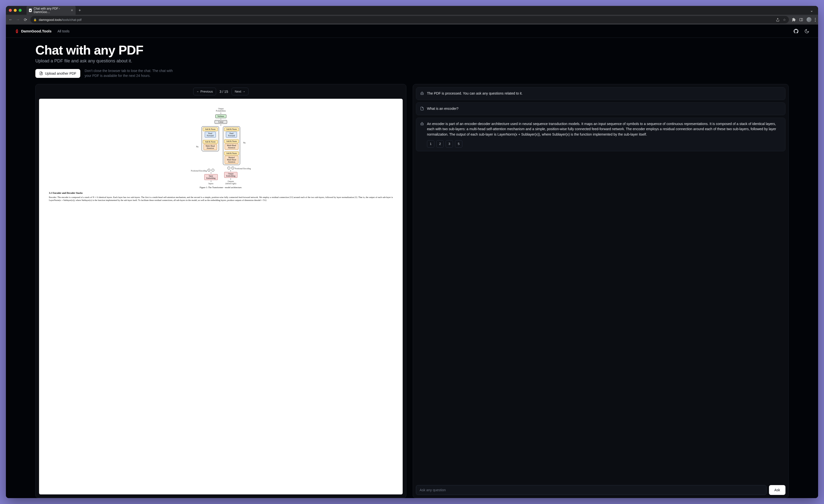 This screenshot has height=504, width=824. What do you see at coordinates (440, 144) in the screenshot?
I see `citation-button: 2` at bounding box center [440, 144].